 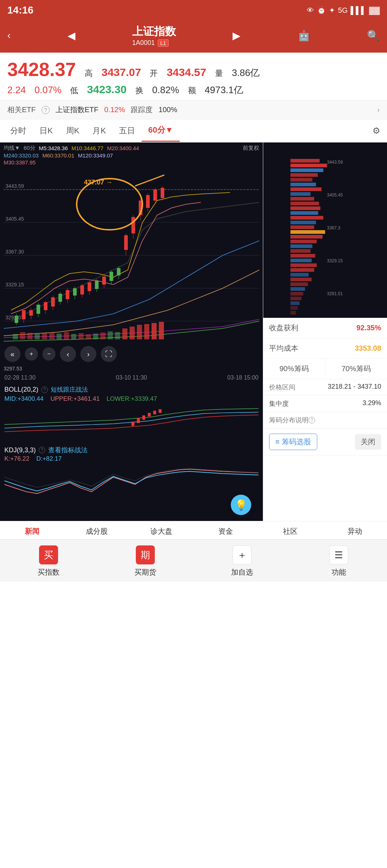 What do you see at coordinates (161, 531) in the screenshot?
I see `nav-diagnose: 诊大盘` at bounding box center [161, 531].